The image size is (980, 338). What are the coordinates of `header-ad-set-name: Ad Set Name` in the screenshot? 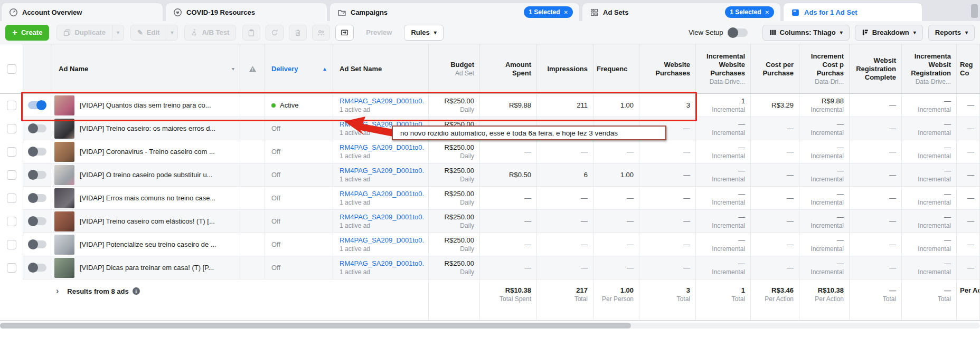 It's located at (381, 69).